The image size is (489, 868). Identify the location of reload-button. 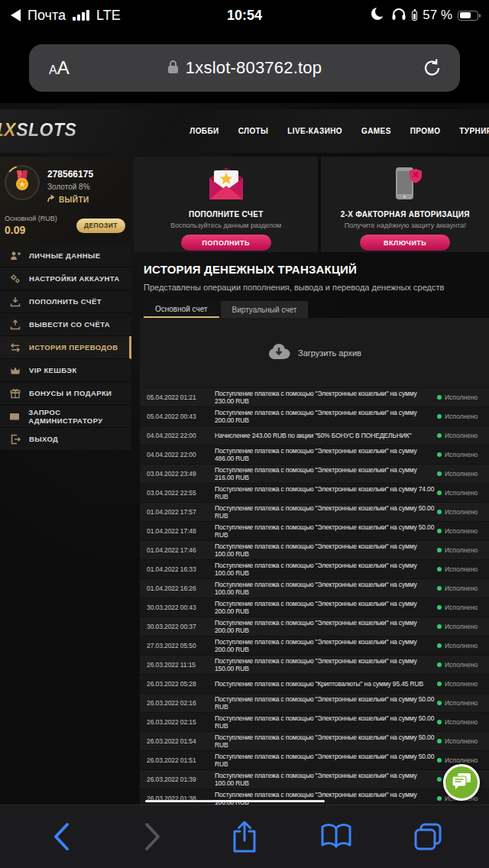
(426, 68).